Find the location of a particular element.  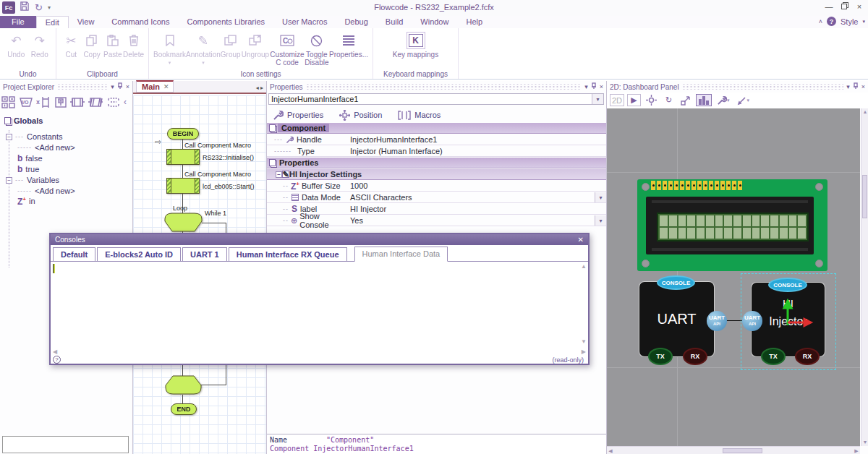

name-dropdown-icon: ▾ is located at coordinates (597, 99).